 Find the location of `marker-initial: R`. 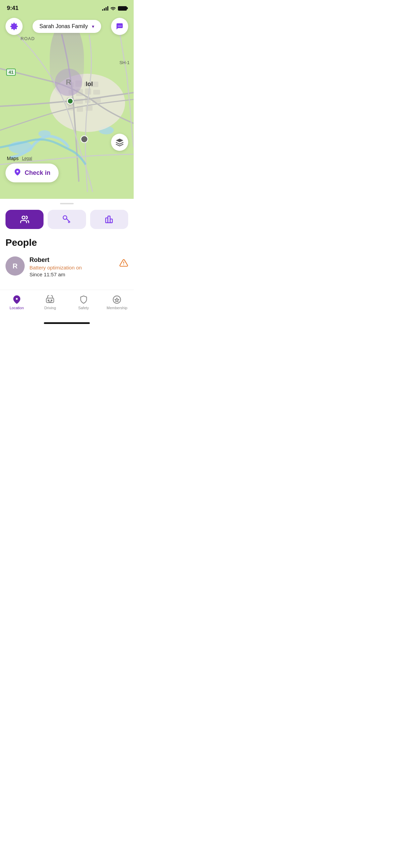

marker-initial: R is located at coordinates (69, 82).